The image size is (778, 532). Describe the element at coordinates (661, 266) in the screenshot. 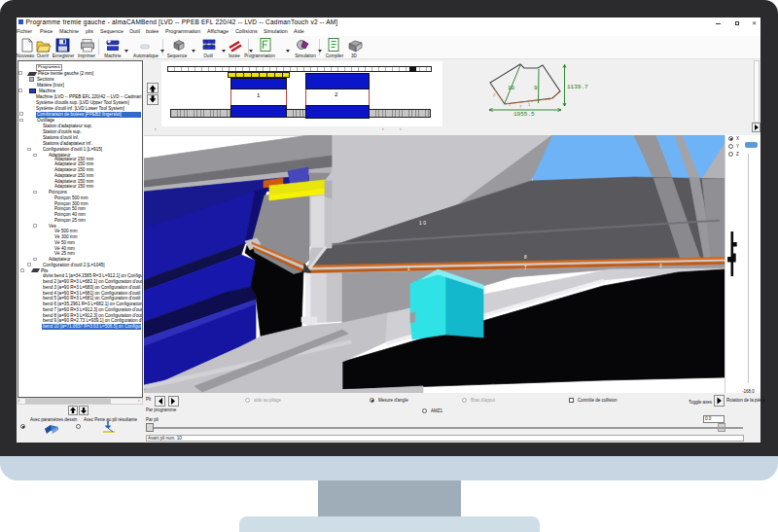

I see `svg-text: 3` at that location.